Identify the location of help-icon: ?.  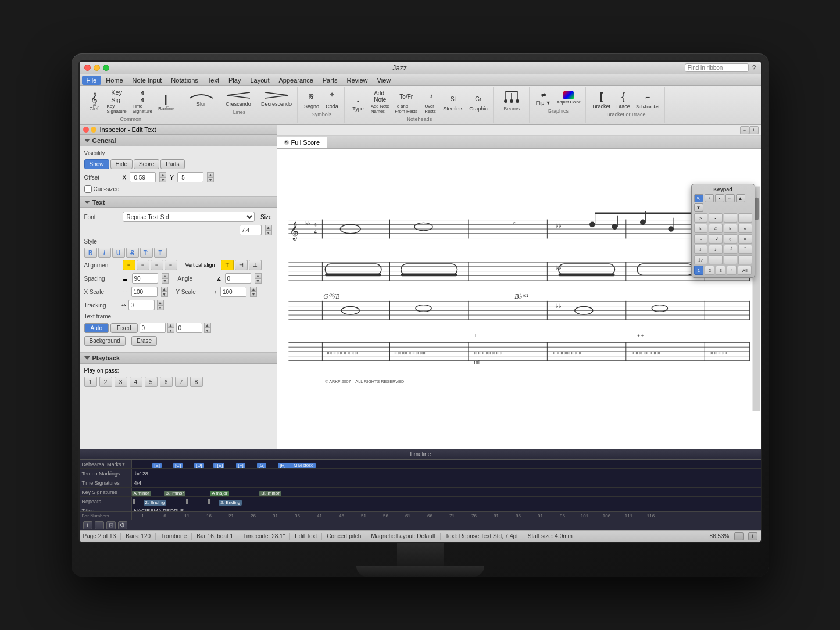
(755, 68).